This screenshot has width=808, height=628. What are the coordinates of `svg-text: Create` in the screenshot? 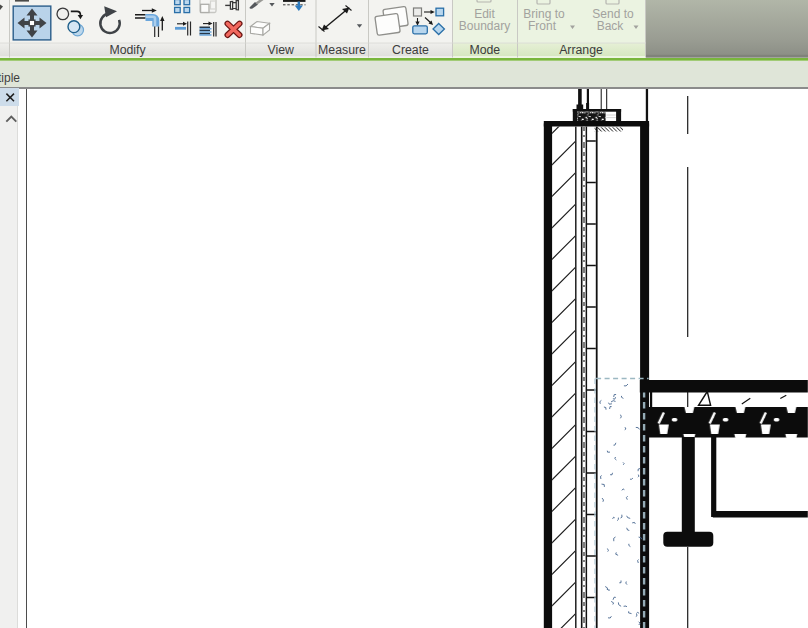 It's located at (410, 50).